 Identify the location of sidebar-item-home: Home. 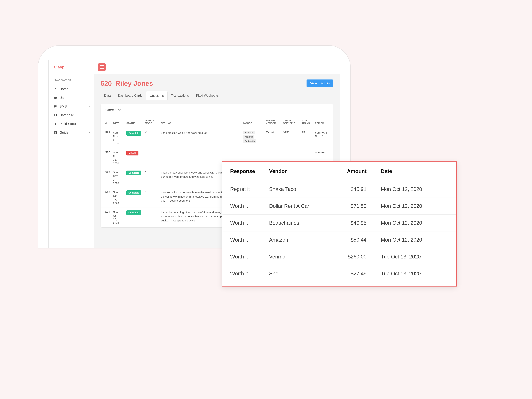
(71, 89).